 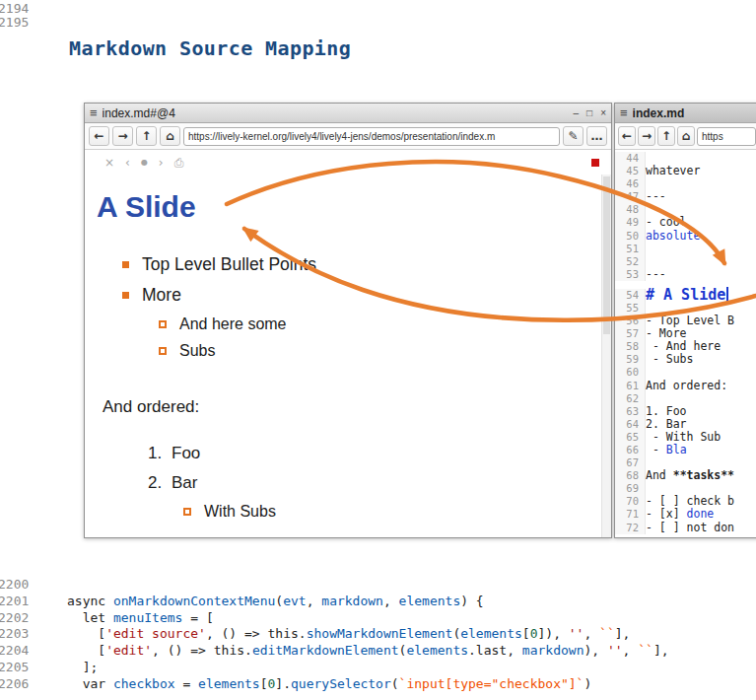 What do you see at coordinates (686, 385) in the screenshot?
I see `code-token: And ordered:` at bounding box center [686, 385].